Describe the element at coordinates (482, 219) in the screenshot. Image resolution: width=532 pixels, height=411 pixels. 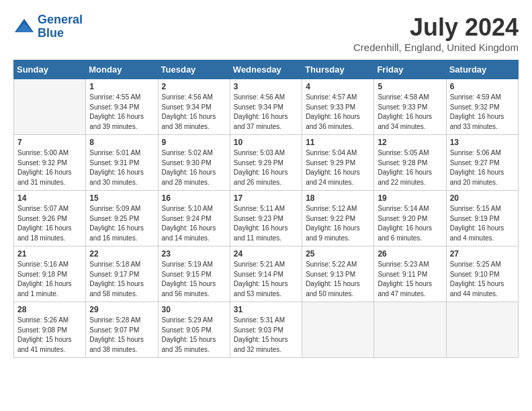
I see `day-cell: 20Sunrise: 5:15 AM Sunset: 9:19 PM Dayli…` at that location.